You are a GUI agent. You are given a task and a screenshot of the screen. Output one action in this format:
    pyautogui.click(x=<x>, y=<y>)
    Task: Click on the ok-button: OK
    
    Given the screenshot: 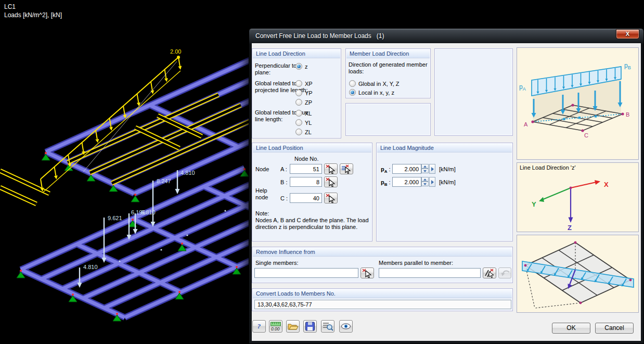 What is the action you would take?
    pyautogui.click(x=571, y=328)
    